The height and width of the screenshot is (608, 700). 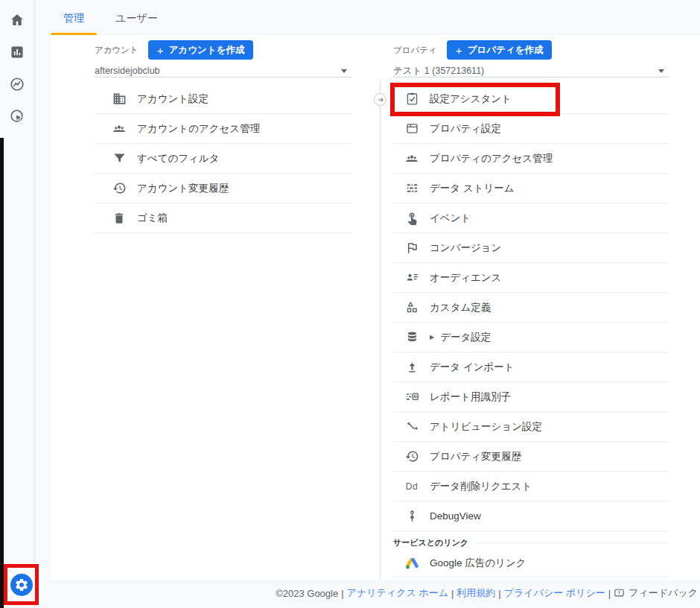 What do you see at coordinates (531, 72) in the screenshot?
I see `property-selector: テスト 1 (357213611)` at bounding box center [531, 72].